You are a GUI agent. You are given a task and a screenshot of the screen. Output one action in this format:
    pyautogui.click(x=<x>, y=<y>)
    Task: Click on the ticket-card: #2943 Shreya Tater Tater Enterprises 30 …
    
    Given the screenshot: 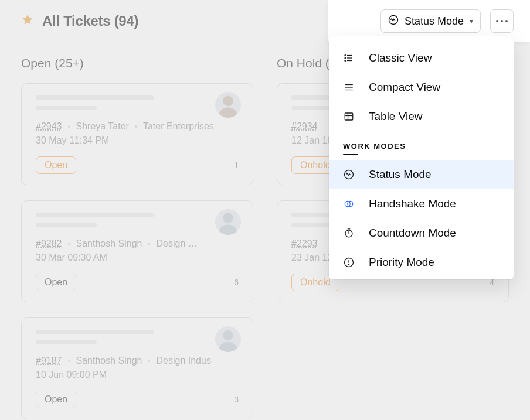 What is the action you would take?
    pyautogui.click(x=137, y=134)
    